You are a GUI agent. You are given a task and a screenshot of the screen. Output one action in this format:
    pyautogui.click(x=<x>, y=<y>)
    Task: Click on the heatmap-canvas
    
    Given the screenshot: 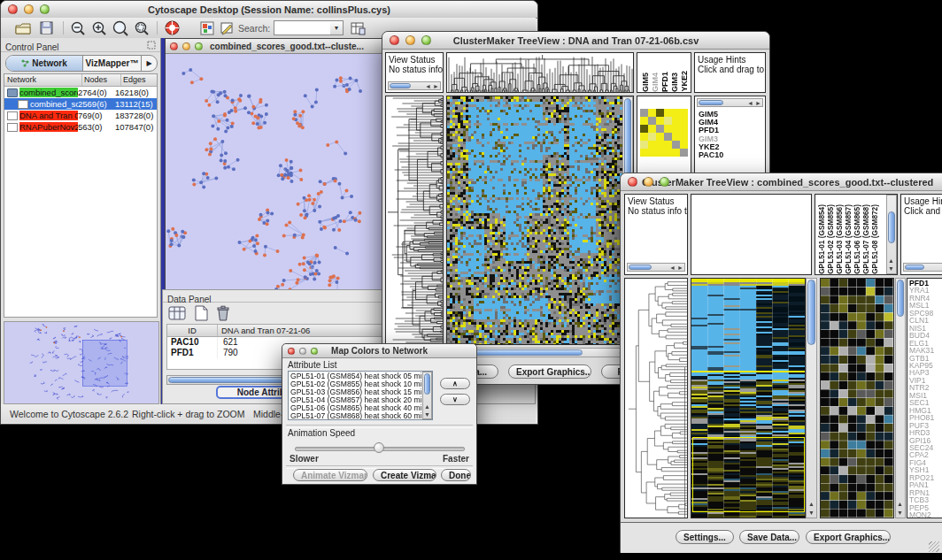 What is the action you would take?
    pyautogui.click(x=535, y=220)
    